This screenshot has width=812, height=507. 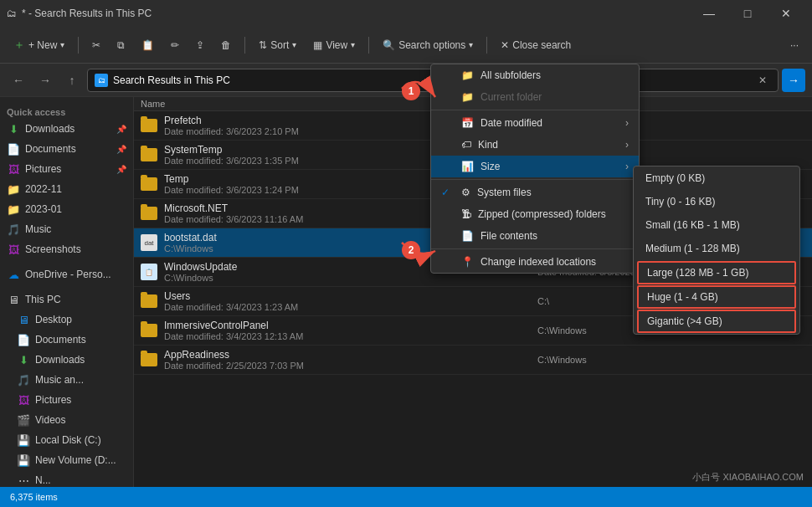 What do you see at coordinates (67, 440) in the screenshot?
I see `sidebar-item-local-disk: 💾 Local Disk (C:)` at bounding box center [67, 440].